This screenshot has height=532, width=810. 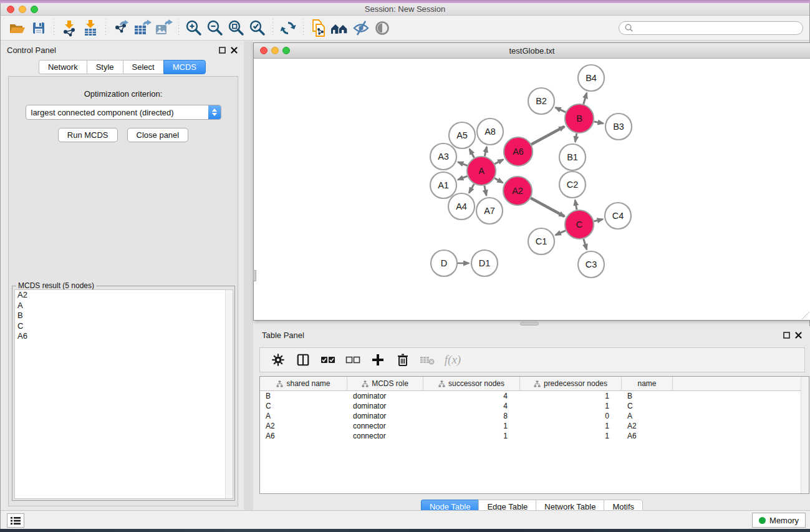 What do you see at coordinates (534, 426) in the screenshot?
I see `table-row-A2: A2connector11A2` at bounding box center [534, 426].